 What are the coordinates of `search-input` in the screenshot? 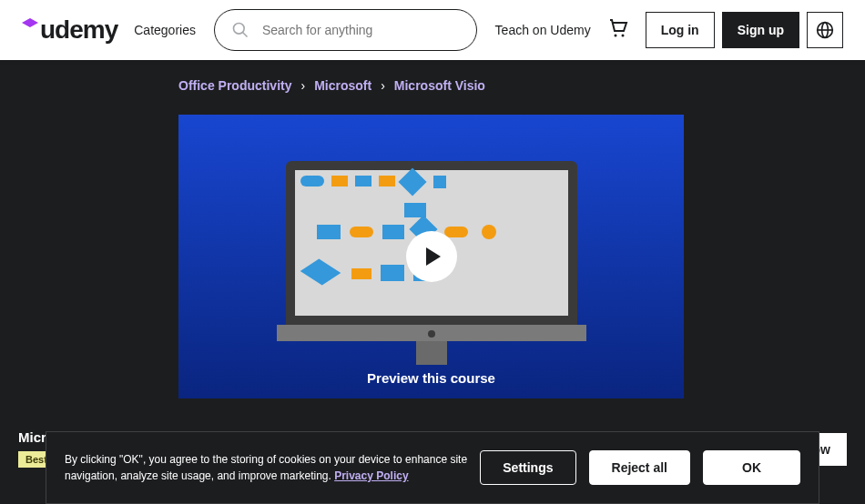 It's located at (361, 30).